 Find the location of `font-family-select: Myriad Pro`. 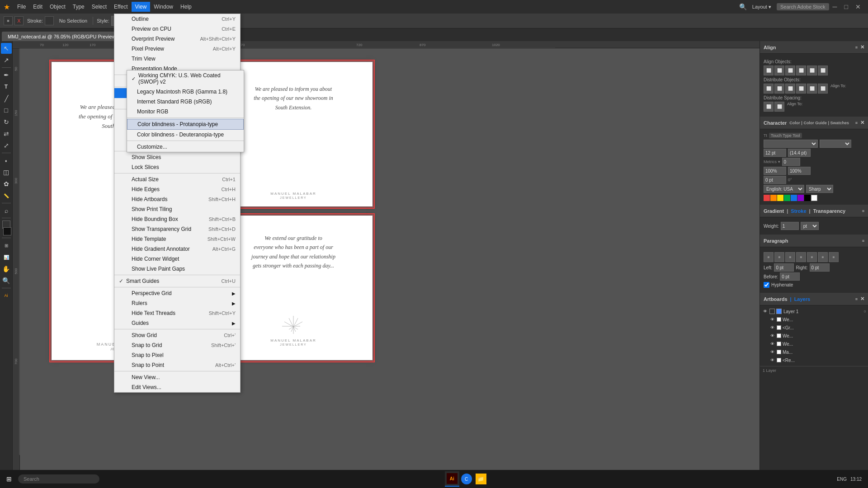

font-family-select: Myriad Pro is located at coordinates (791, 144).